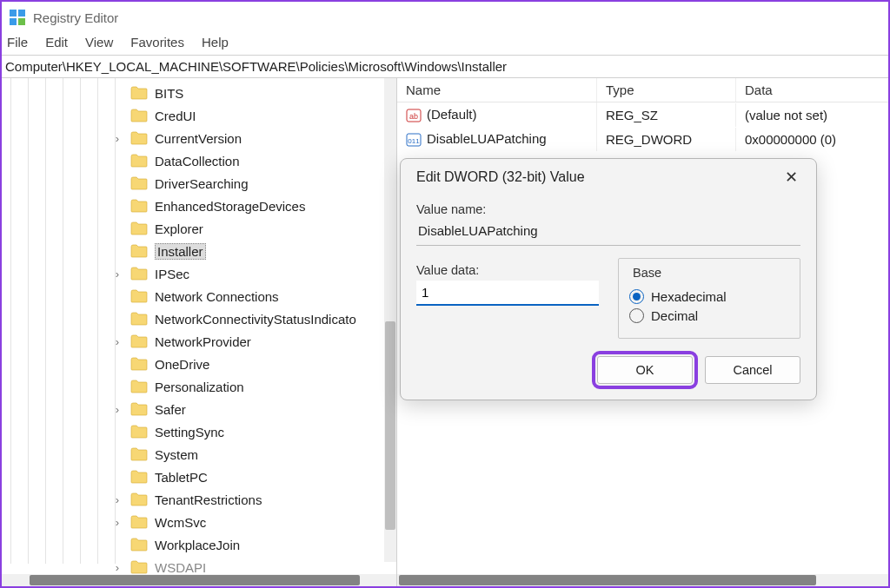 Image resolution: width=890 pixels, height=588 pixels. What do you see at coordinates (199, 341) in the screenshot?
I see `tree-item: ›NetworkProvider` at bounding box center [199, 341].